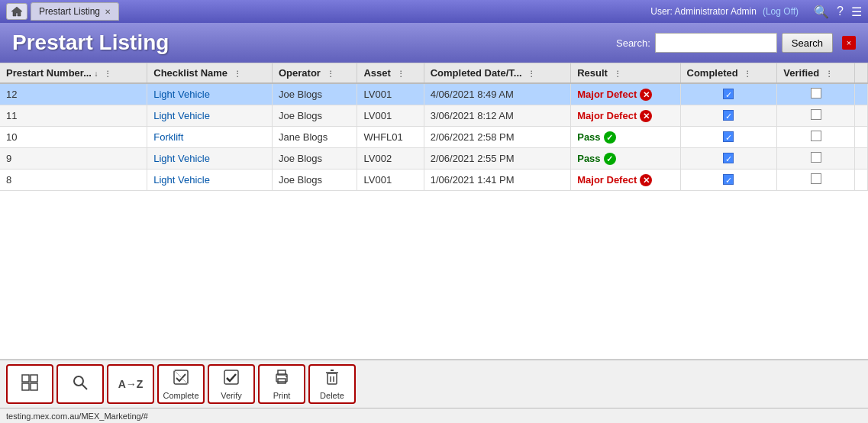  What do you see at coordinates (108, 73) in the screenshot?
I see `col-menu-icon-prestart: ⋮` at bounding box center [108, 73].